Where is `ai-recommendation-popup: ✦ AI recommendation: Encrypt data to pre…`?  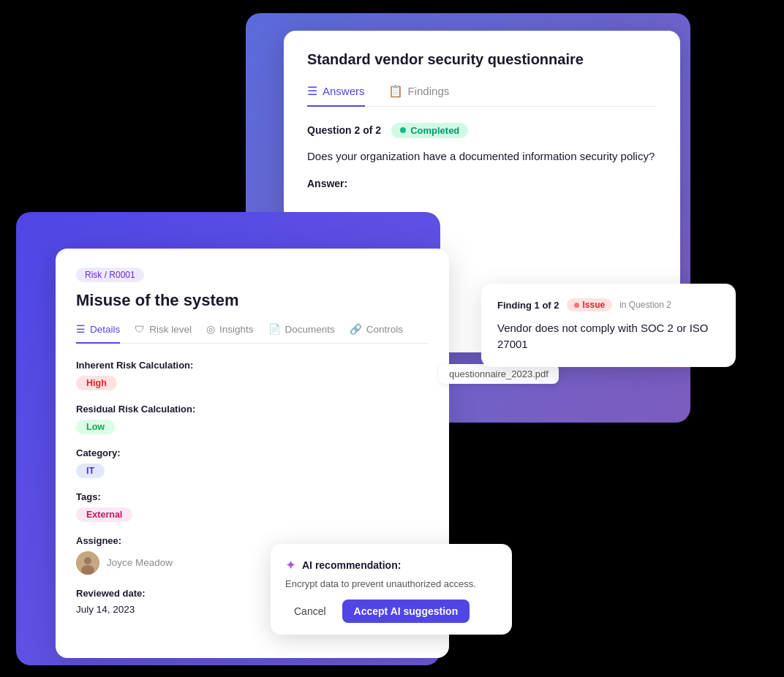 ai-recommendation-popup: ✦ AI recommendation: Encrypt data to pre… is located at coordinates (391, 589).